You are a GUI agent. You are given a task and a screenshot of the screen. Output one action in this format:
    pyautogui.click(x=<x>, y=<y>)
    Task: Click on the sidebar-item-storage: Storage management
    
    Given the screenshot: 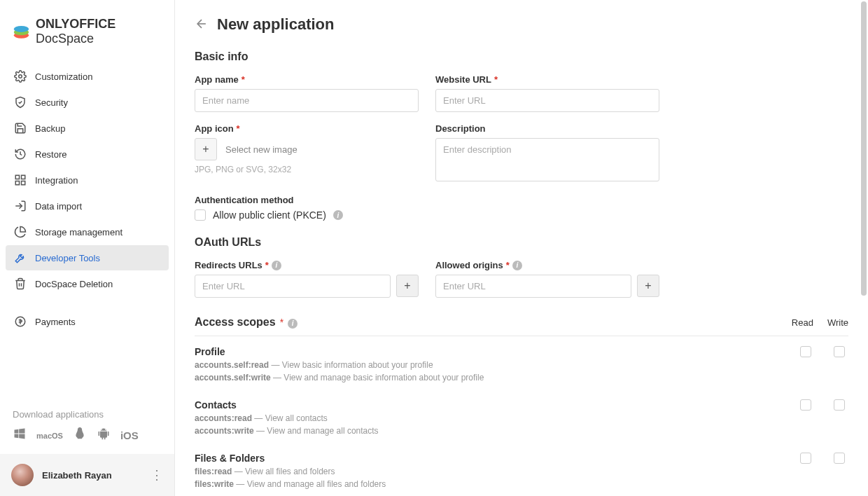 What is the action you would take?
    pyautogui.click(x=87, y=232)
    